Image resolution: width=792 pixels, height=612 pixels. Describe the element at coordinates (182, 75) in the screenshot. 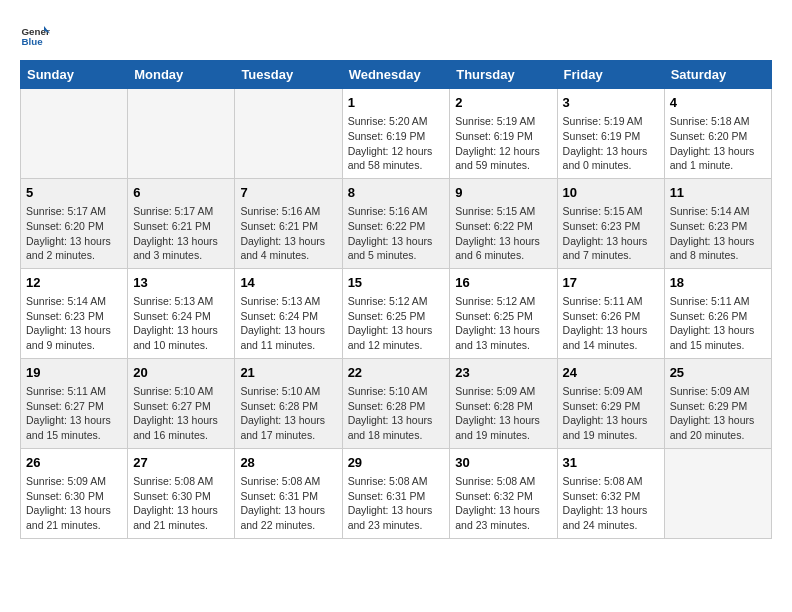

I see `weekday-header-monday: Monday` at that location.